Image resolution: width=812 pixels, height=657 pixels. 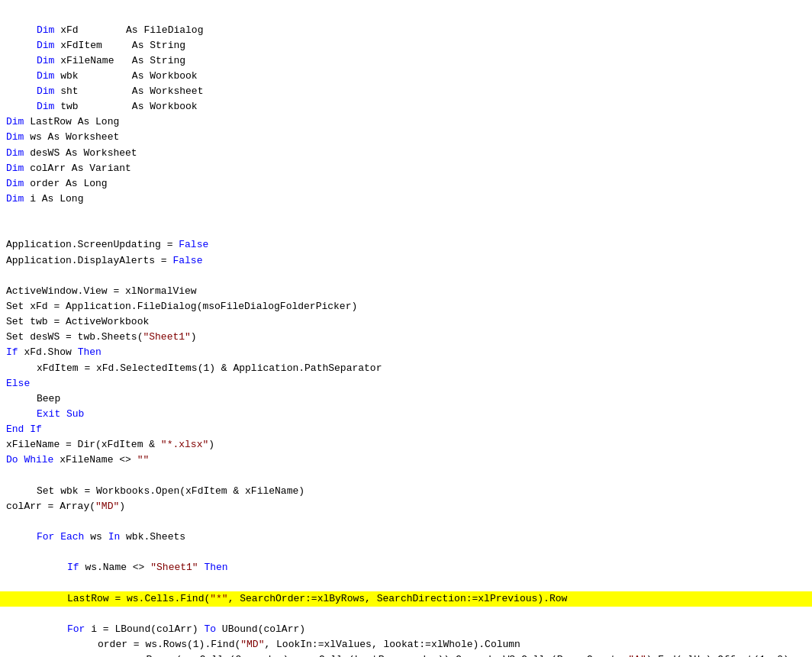 I want to click on code-line: Set desWS = twb.Sheets("Sheet1"), so click(x=406, y=337).